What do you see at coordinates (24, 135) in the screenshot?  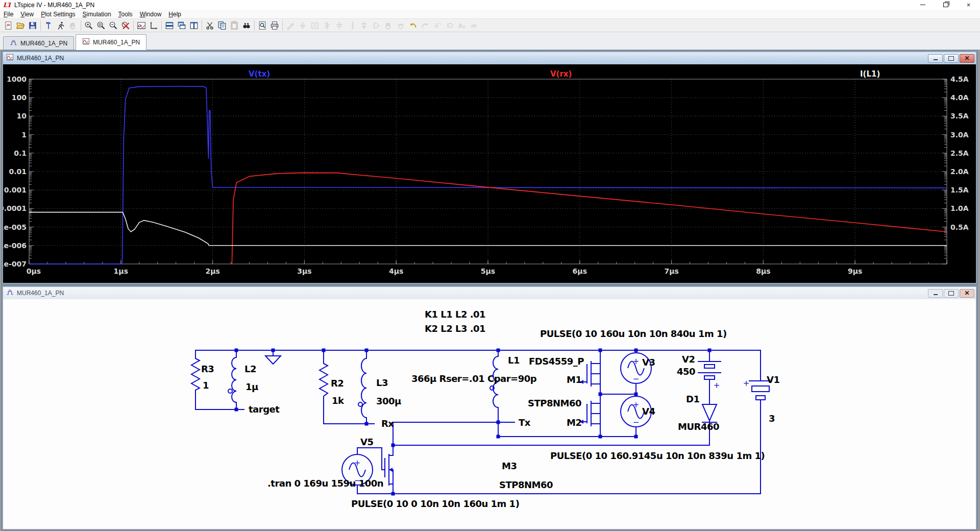 I see `y-axis-left-label: 1` at bounding box center [24, 135].